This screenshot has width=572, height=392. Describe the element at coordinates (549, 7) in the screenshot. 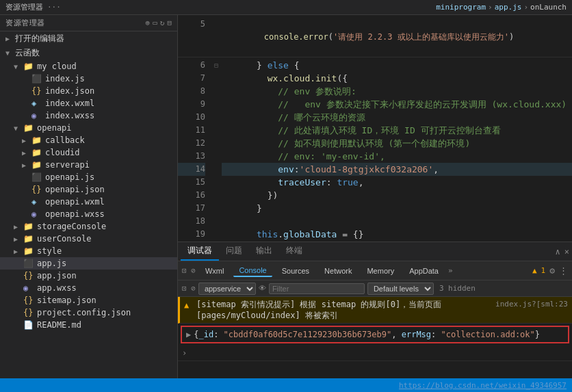

I see `breadcrumb-onlaunch: onLaunch` at that location.